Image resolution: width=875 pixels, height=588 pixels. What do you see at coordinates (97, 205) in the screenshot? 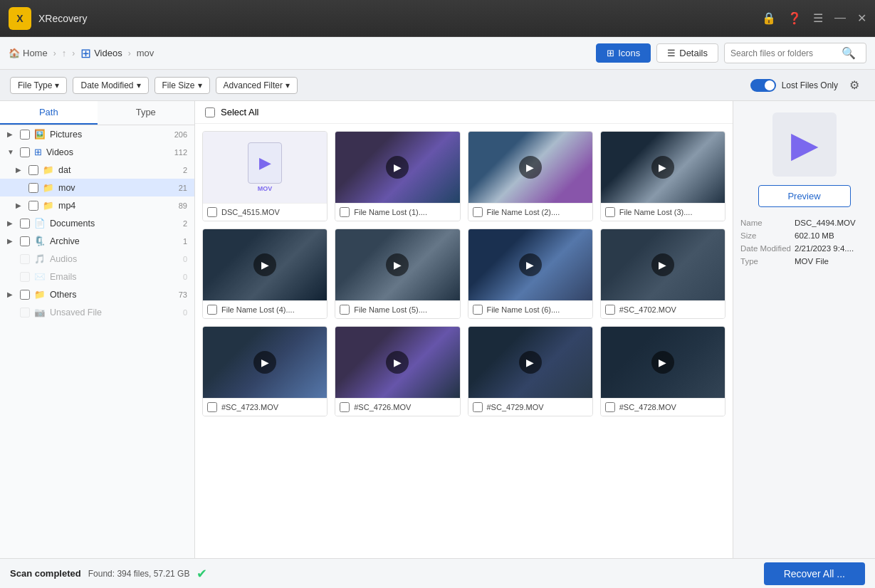
I see `sidebar-item-mp4: ▶ 📁 mp4 89` at bounding box center [97, 205].